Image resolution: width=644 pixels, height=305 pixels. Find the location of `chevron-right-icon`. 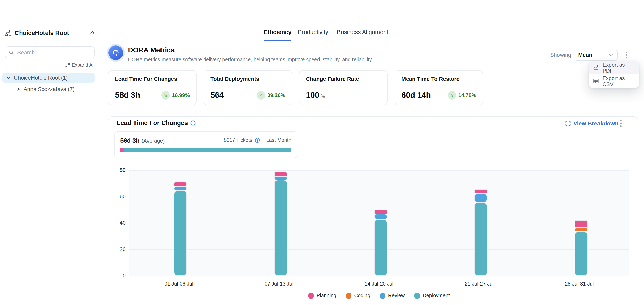

chevron-right-icon is located at coordinates (18, 89).